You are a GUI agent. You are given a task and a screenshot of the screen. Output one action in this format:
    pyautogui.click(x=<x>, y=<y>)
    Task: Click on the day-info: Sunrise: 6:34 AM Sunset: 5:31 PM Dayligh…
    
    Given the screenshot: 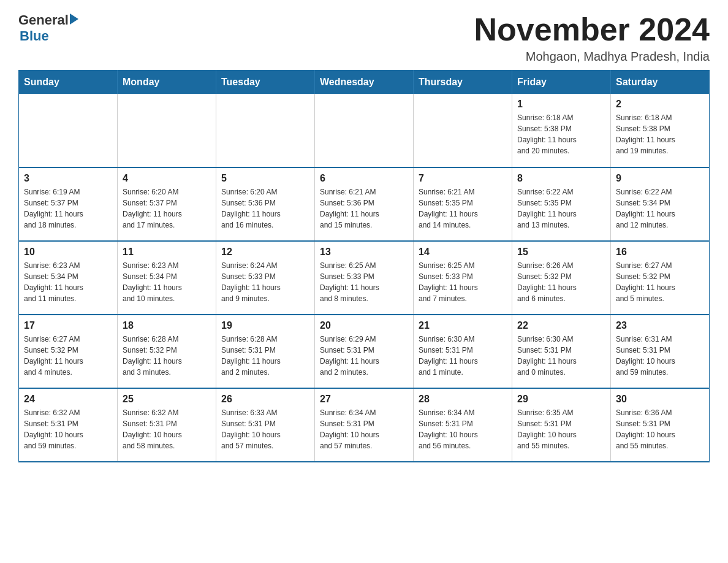 What is the action you would take?
    pyautogui.click(x=364, y=429)
    